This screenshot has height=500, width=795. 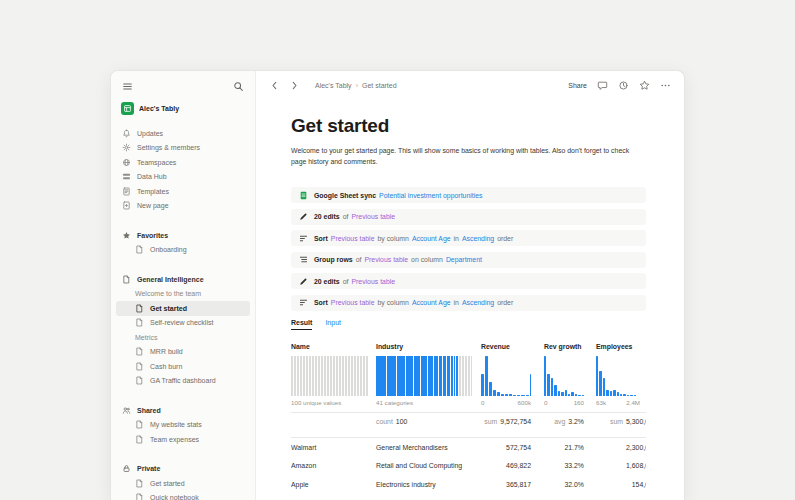 What do you see at coordinates (468, 448) in the screenshot?
I see `table-row: WalmartGeneral Merchandisers572,75421.7%…` at bounding box center [468, 448].